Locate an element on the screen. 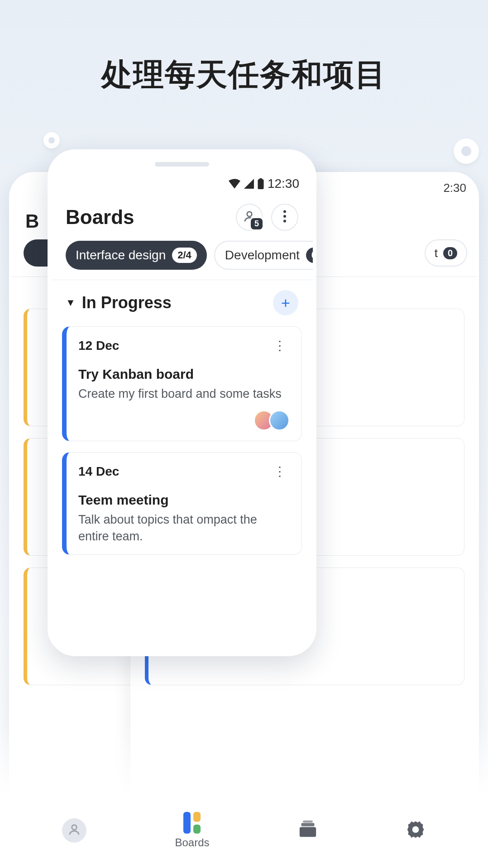 This screenshot has width=488, height=868. chip-count: 2/4 is located at coordinates (185, 255).